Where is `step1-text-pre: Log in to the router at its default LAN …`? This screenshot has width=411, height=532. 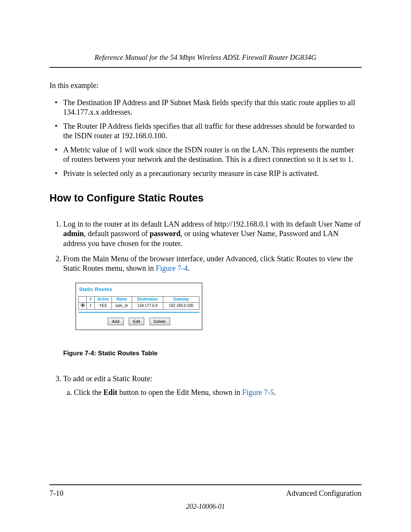 step1-text-pre: Log in to the router at its default LAN … is located at coordinates (212, 224).